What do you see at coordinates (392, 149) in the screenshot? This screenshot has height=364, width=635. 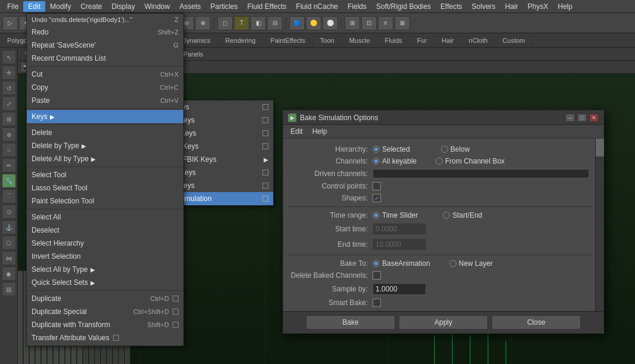 I see `hierarchy-selected-option: Selected` at bounding box center [392, 149].